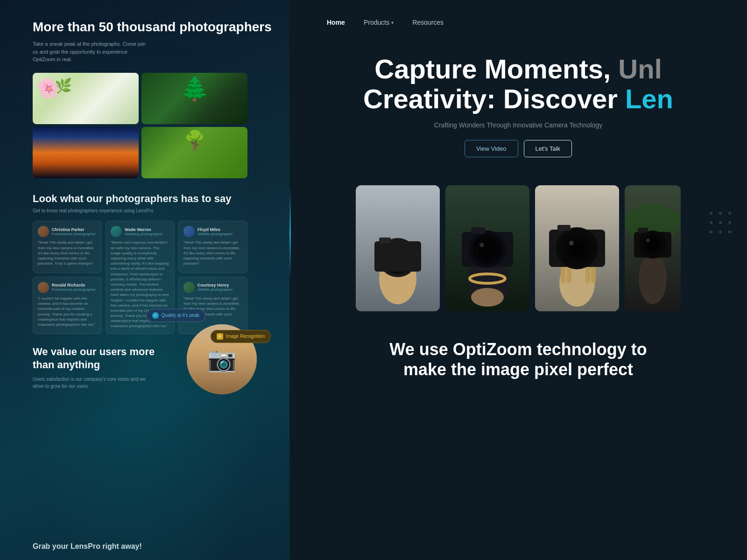  I want to click on value-subtitle: Users satisfaction is our company's core…, so click(93, 383).